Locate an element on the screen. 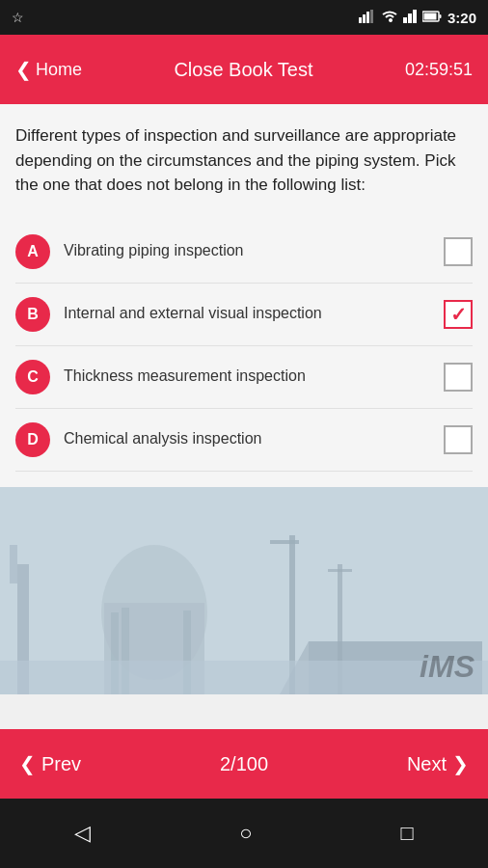 This screenshot has height=868, width=488. option-item-c: C Thickness measurement inspection is located at coordinates (244, 378).